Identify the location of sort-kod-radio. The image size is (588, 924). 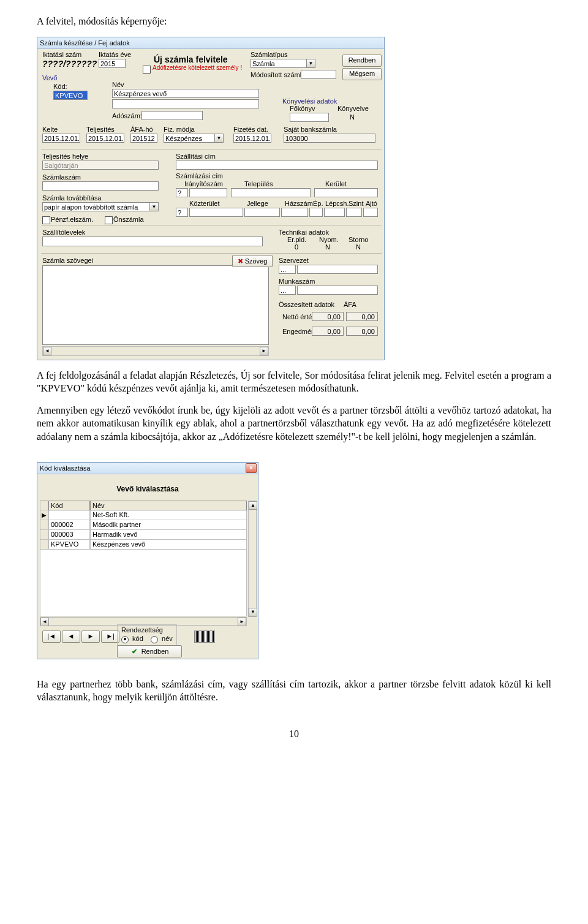
(125, 640).